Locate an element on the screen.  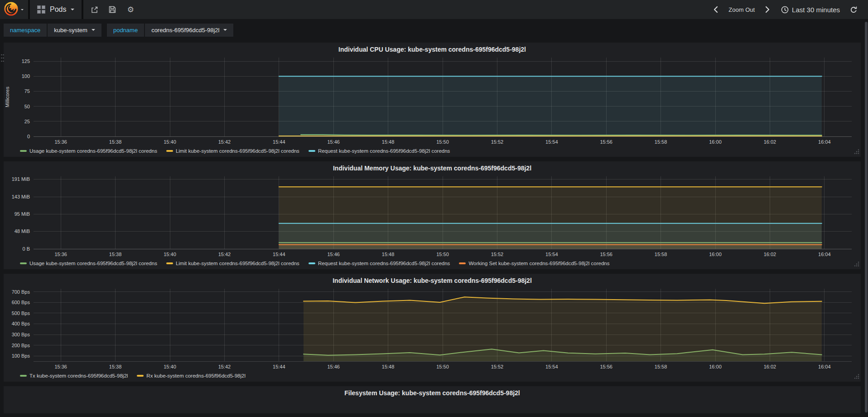
save-button is located at coordinates (112, 10).